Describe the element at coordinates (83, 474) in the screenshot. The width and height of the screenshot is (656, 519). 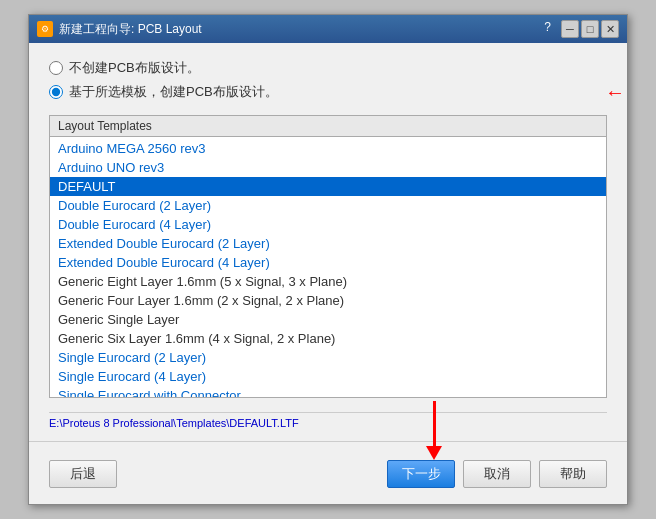
I see `back-button: 后退` at that location.